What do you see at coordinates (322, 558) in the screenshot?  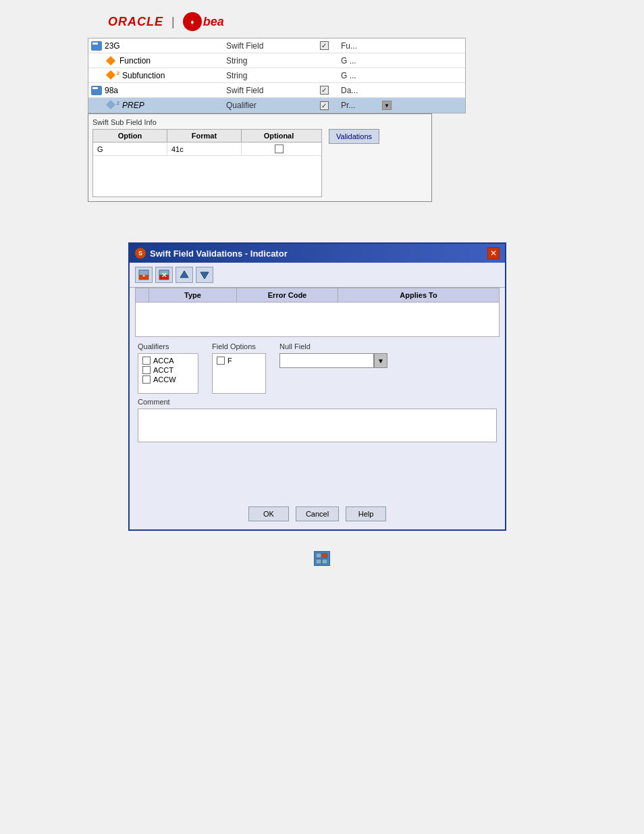 I see `grid-icon` at bounding box center [322, 558].